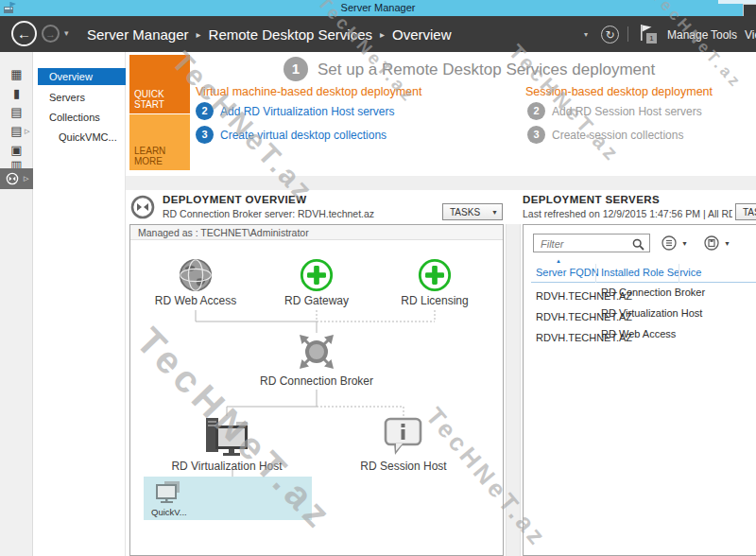 The height and width of the screenshot is (556, 756). I want to click on cell-installed-role: RD Connection Broker, so click(653, 292).